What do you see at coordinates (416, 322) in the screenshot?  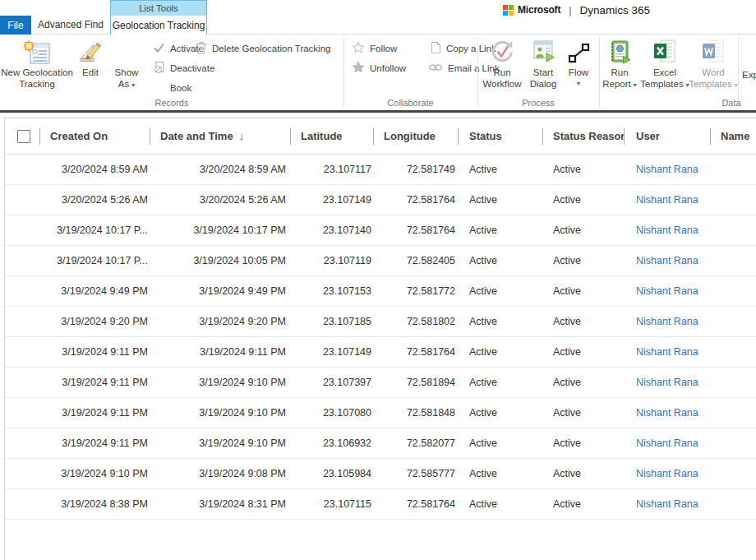 I see `cell-longitude: 72.581802` at bounding box center [416, 322].